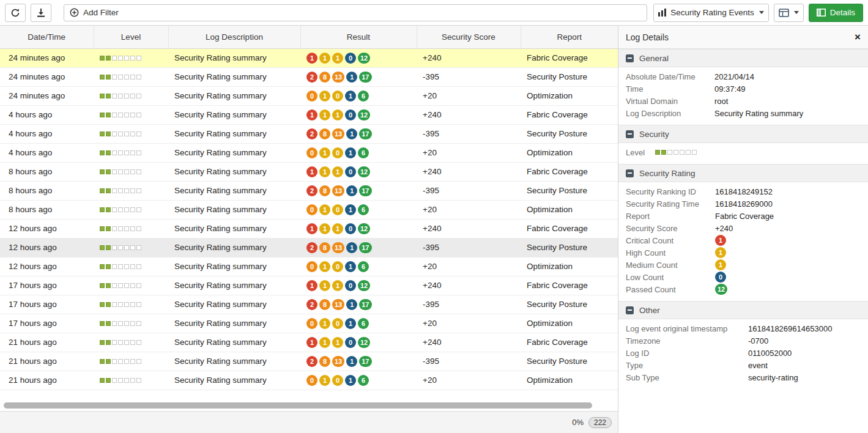 The width and height of the screenshot is (868, 433). What do you see at coordinates (821, 12) in the screenshot?
I see `details-icon` at bounding box center [821, 12].